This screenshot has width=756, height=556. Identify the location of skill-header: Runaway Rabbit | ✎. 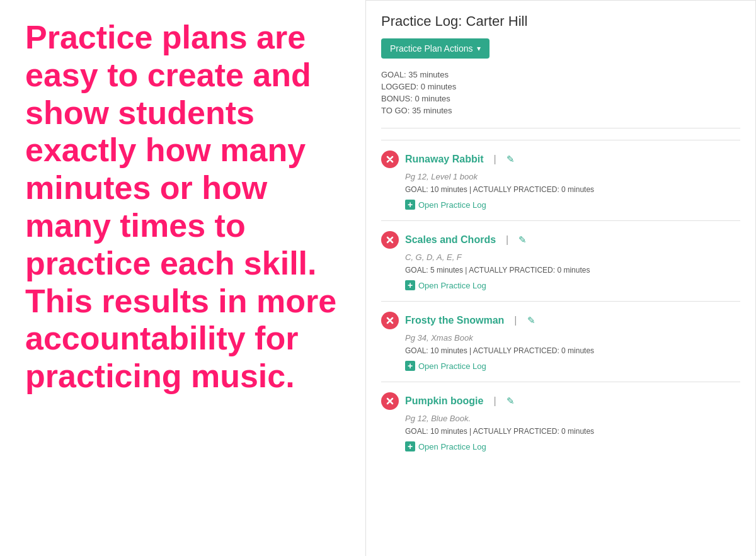
(561, 159).